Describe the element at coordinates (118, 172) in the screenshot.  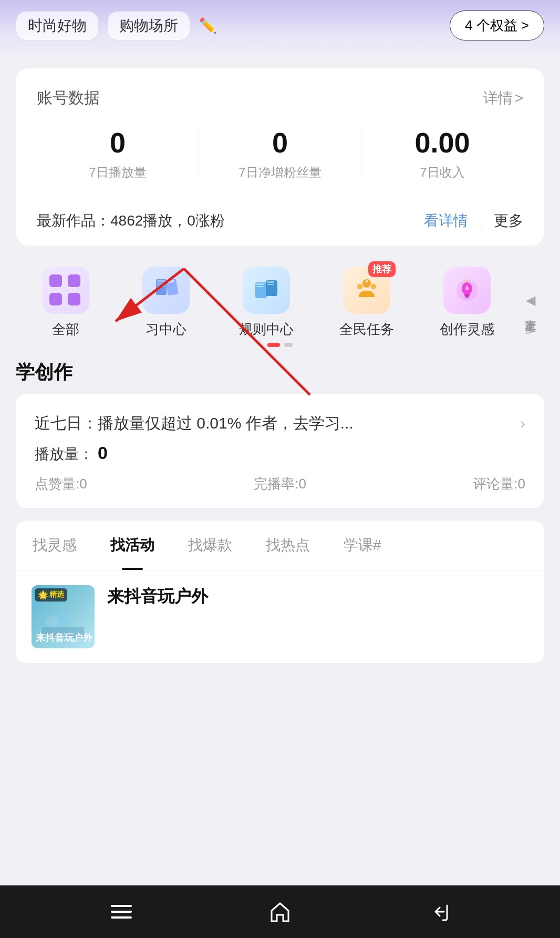
I see `stat-play-label: 7日播放量` at that location.